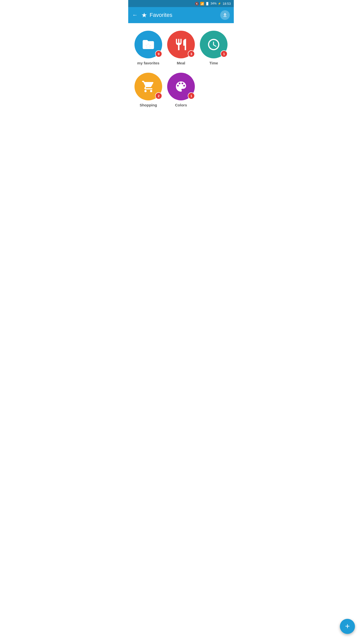 Image resolution: width=362 pixels, height=644 pixels. What do you see at coordinates (181, 90) in the screenshot?
I see `category-item-colors: 1Colors` at bounding box center [181, 90].